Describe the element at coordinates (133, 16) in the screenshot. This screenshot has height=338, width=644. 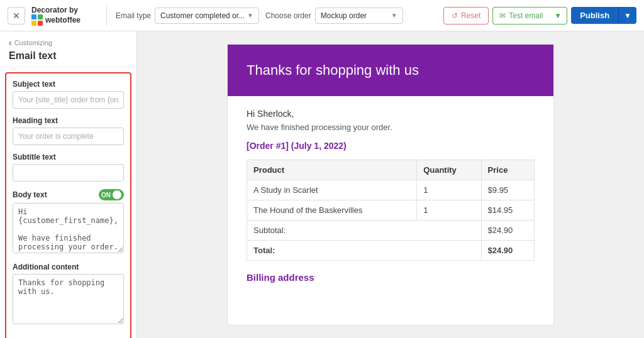
I see `email-type-label: Email type` at that location.